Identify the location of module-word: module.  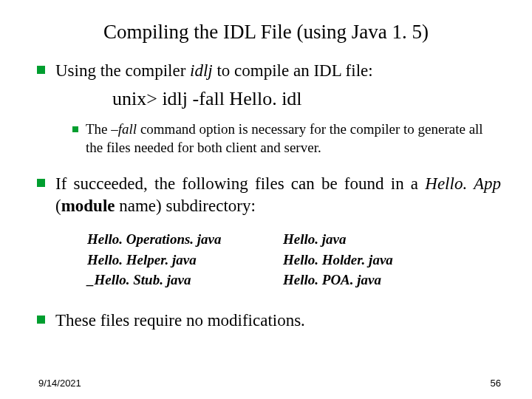
(89, 205).